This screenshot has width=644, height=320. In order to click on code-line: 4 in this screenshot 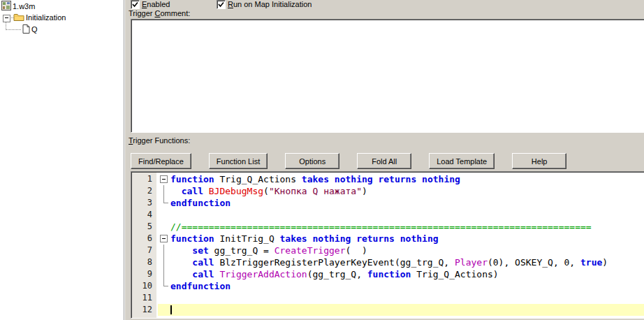, I will do `click(388, 215)`.